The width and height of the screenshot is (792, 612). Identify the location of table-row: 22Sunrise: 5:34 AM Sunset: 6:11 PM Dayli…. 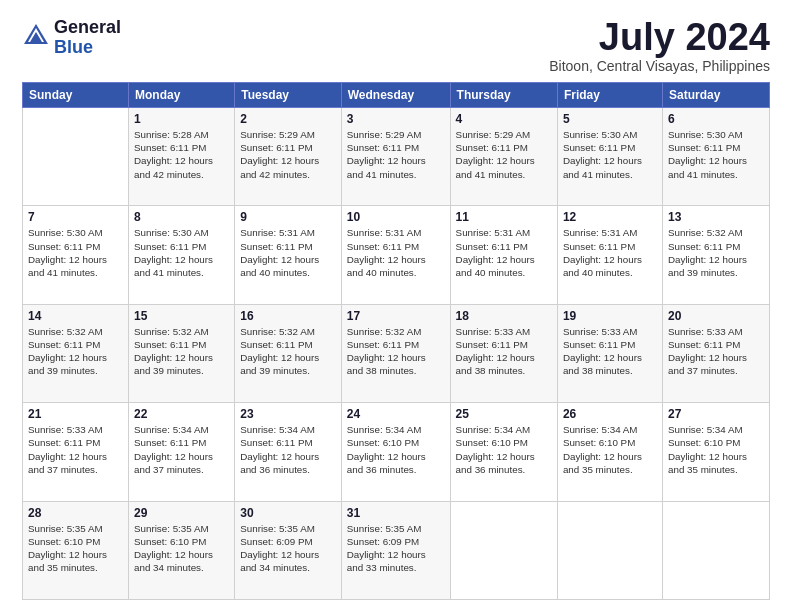
(181, 452).